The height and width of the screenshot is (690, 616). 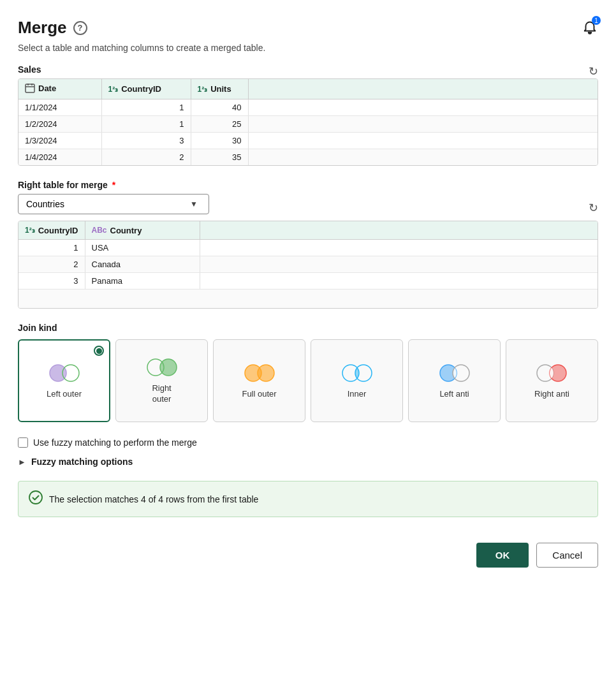 I want to click on venn-right-anti, so click(x=552, y=373).